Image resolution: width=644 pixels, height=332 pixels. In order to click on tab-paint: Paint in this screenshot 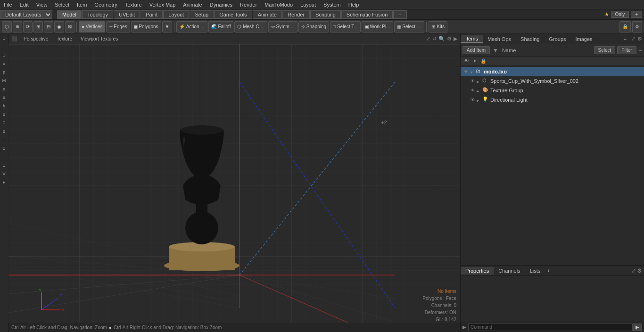, I will do `click(152, 15)`.